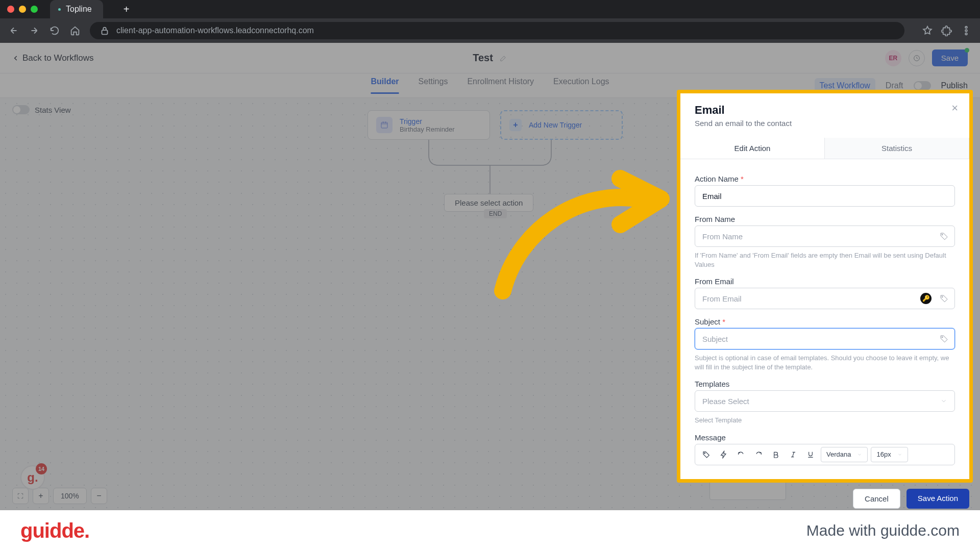 This screenshot has height=551, width=980. Describe the element at coordinates (490, 58) in the screenshot. I see `app-header: Back to Workflows Test ER Save` at that location.